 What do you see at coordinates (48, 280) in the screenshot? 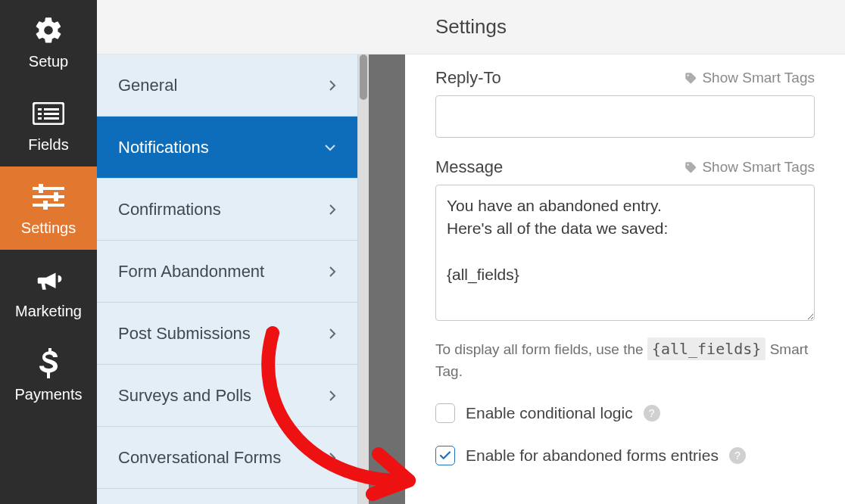
I see `bullhorn-icon` at bounding box center [48, 280].